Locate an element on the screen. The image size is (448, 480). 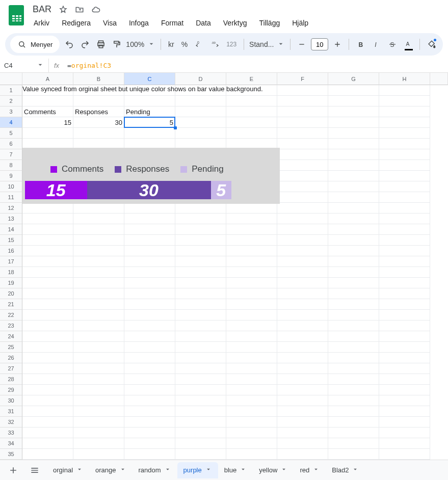
cell-B20 is located at coordinates (99, 294).